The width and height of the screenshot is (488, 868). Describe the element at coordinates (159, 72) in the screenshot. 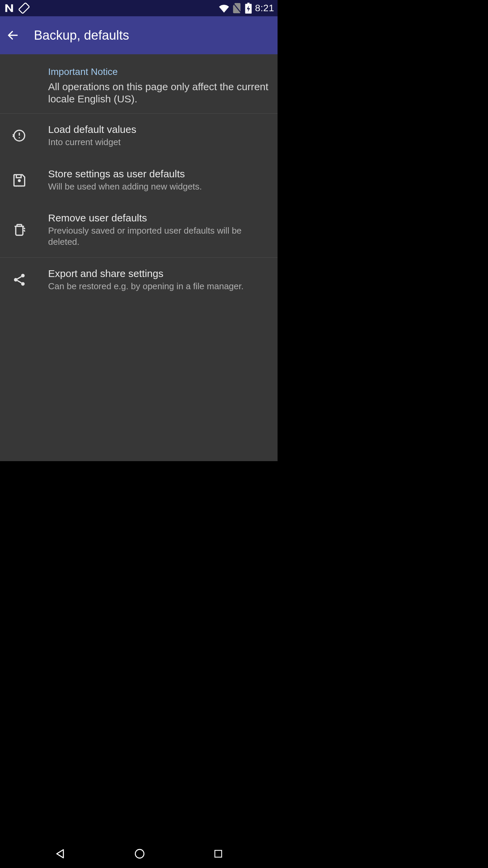

I see `notice-title: Important Notice` at that location.